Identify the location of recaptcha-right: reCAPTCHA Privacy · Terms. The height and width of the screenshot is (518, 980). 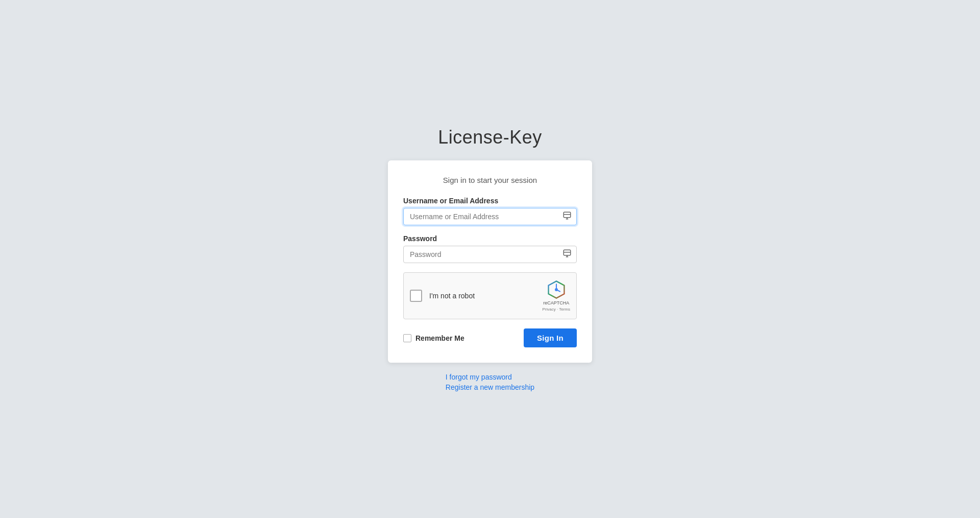
(556, 296).